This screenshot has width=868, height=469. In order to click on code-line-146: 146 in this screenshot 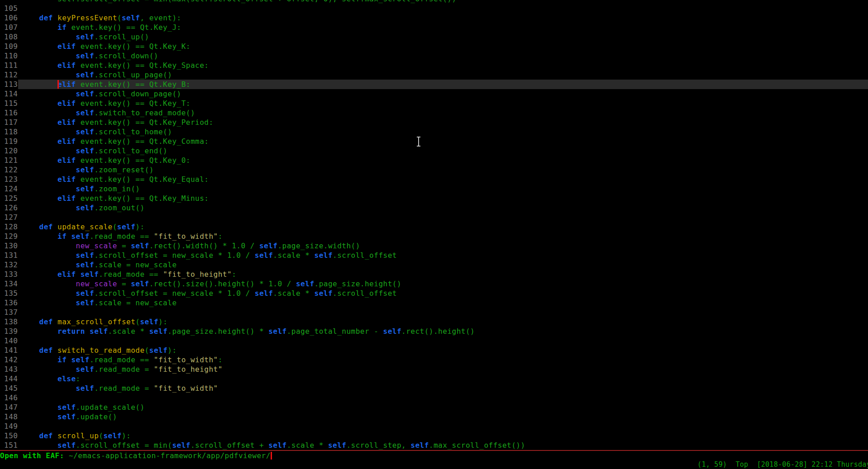, I will do `click(434, 398)`.